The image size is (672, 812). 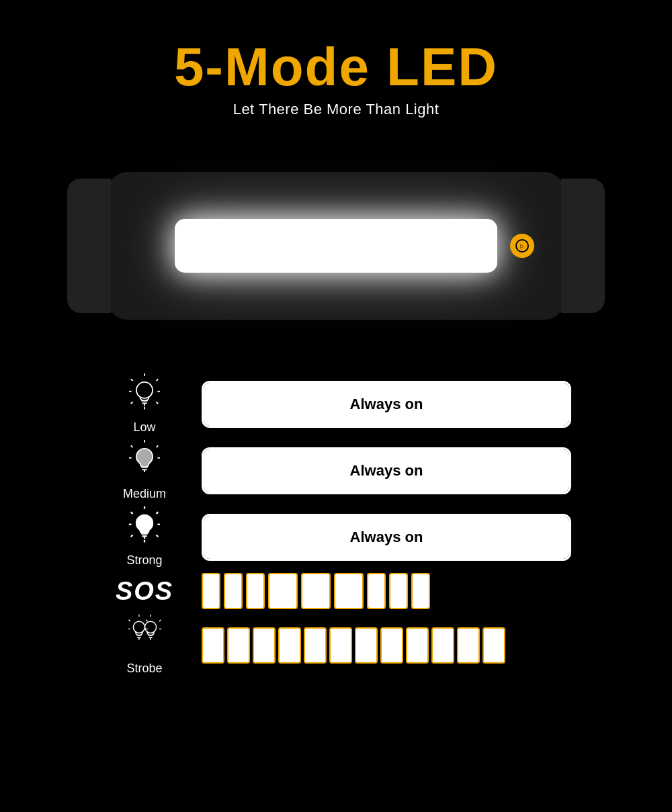 What do you see at coordinates (336, 645) in the screenshot?
I see `mode-row-strobe: Strobe` at bounding box center [336, 645].